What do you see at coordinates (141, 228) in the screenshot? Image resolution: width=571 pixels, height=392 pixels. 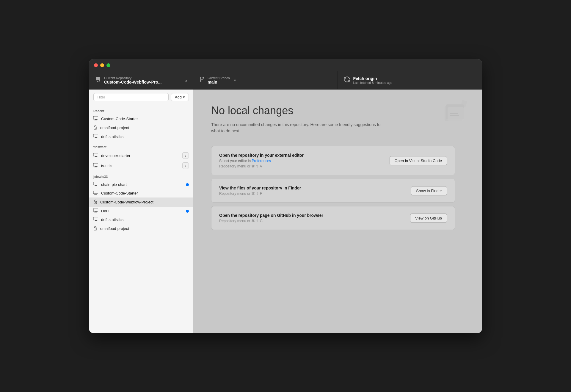 I see `sidebar-item-omnifood-jcl: omnifood-project` at bounding box center [141, 228].